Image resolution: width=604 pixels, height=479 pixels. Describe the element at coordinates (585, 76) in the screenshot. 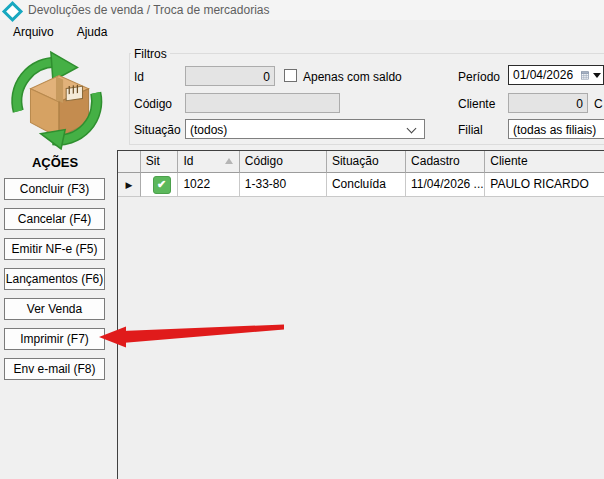

I see `calendar-icon` at that location.